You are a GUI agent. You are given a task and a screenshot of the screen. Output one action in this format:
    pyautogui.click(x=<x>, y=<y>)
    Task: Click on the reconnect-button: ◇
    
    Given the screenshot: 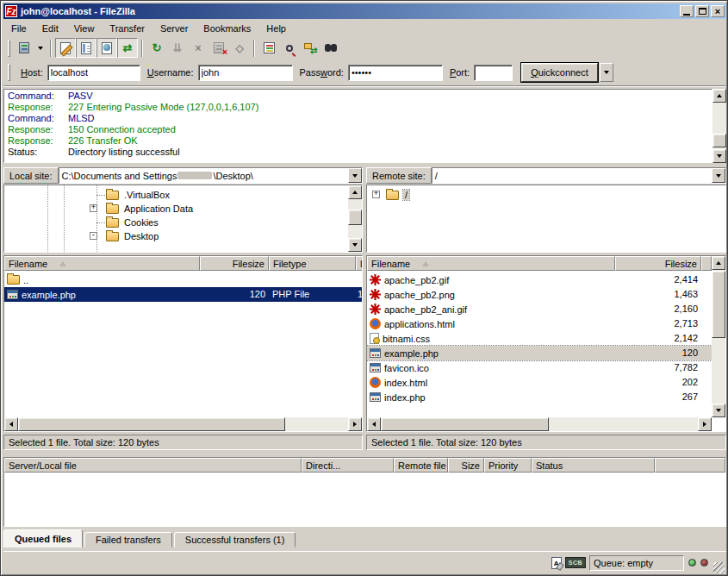 What is the action you would take?
    pyautogui.click(x=240, y=48)
    